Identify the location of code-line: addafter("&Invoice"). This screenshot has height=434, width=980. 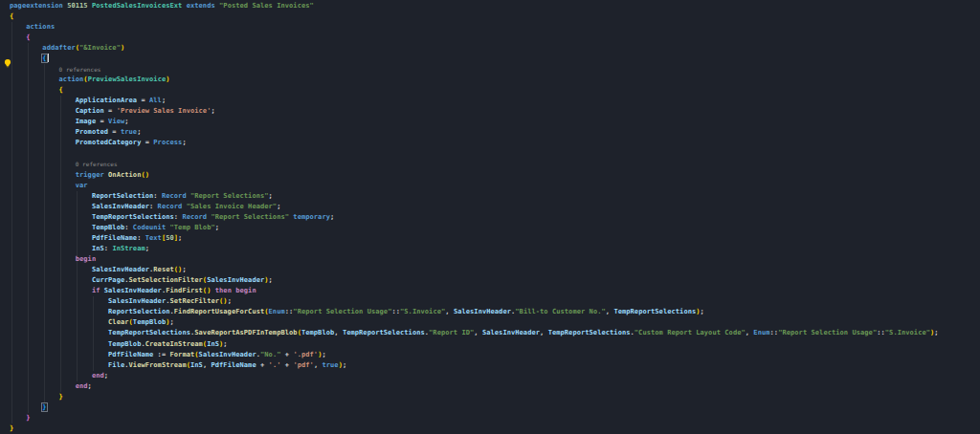
(495, 48).